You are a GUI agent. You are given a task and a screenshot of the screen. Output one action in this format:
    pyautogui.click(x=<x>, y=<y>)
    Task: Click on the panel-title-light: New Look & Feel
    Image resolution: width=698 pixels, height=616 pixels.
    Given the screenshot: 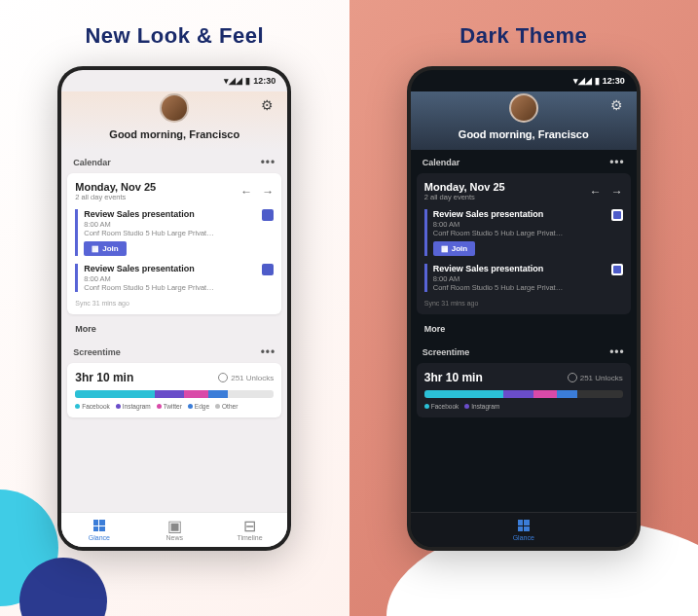 What is the action you would take?
    pyautogui.click(x=174, y=36)
    